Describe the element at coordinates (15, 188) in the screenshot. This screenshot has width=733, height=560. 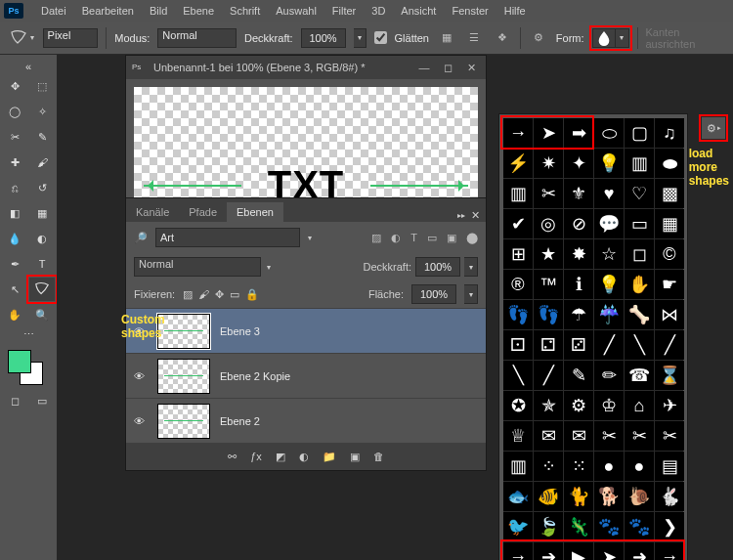
I see `stamp-tool: ⎌` at that location.